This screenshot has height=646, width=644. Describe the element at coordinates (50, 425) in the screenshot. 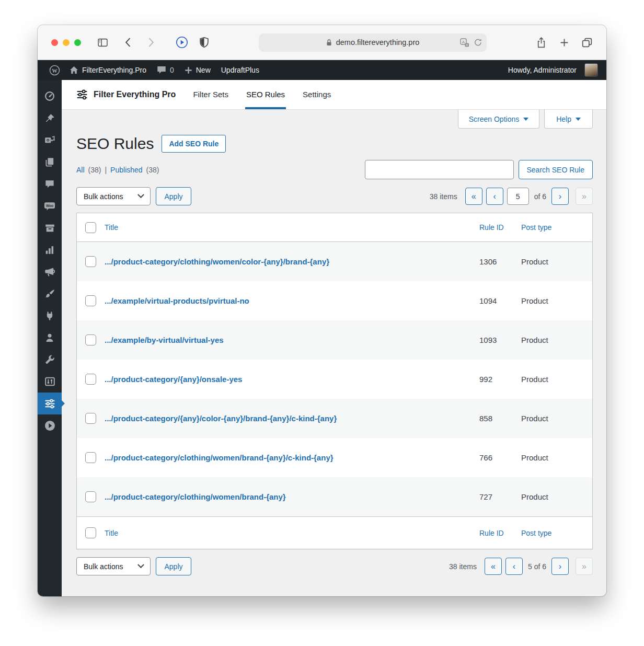

I see `collapse-menu-button` at that location.